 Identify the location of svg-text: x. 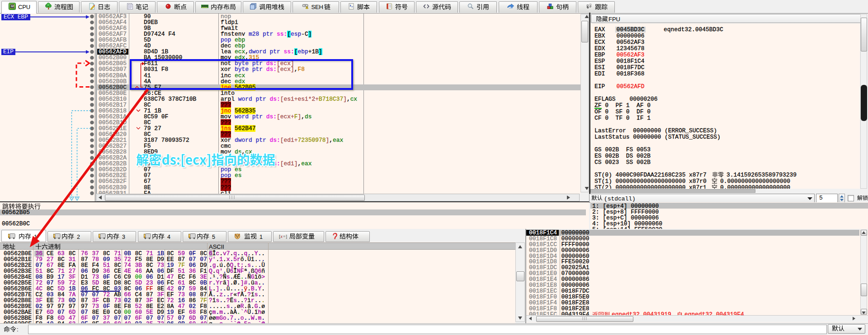
(282, 237).